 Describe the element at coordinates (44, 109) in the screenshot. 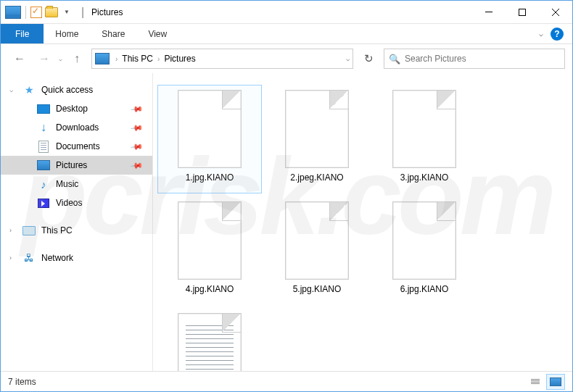

I see `desktop-icon` at that location.